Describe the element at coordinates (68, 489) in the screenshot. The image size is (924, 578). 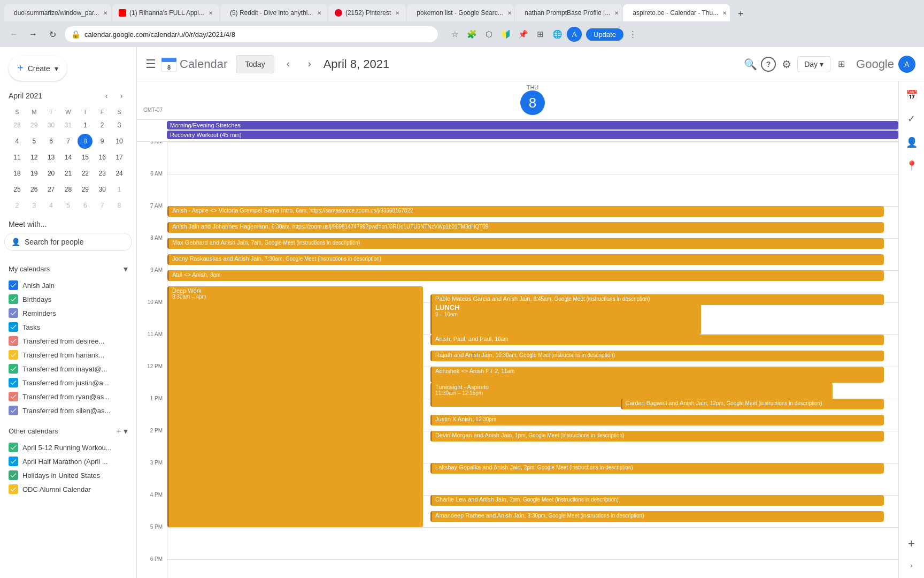
I see `calendar-odc: ODC Alumni Calendar` at that location.